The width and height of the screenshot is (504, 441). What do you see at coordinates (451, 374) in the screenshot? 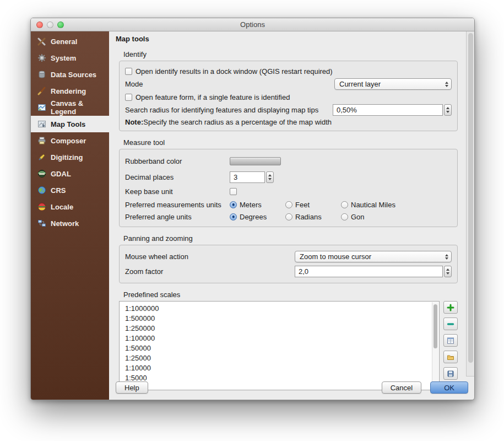
I see `save-scales-button` at bounding box center [451, 374].